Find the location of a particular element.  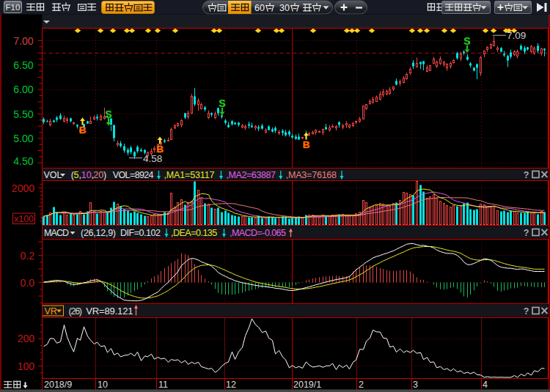

svg-text: 5.50 is located at coordinates (23, 114).